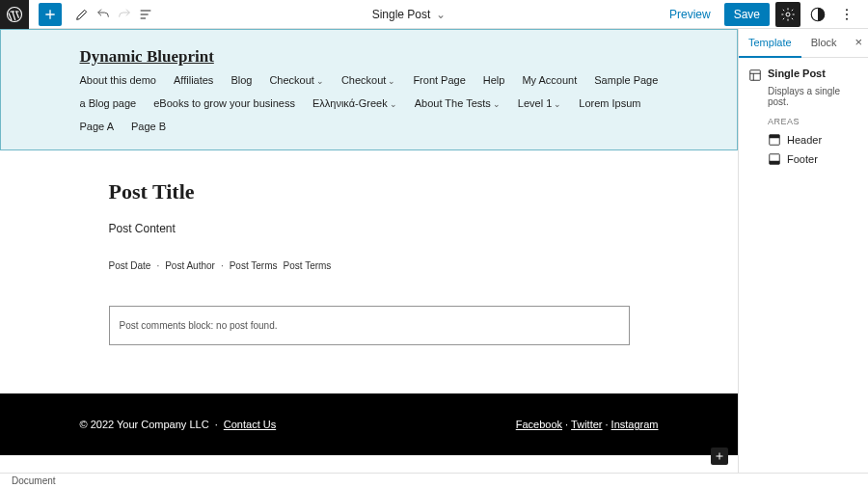 This screenshot has height=488, width=868. What do you see at coordinates (858, 42) in the screenshot?
I see `close-sidebar-button: ×` at bounding box center [858, 42].